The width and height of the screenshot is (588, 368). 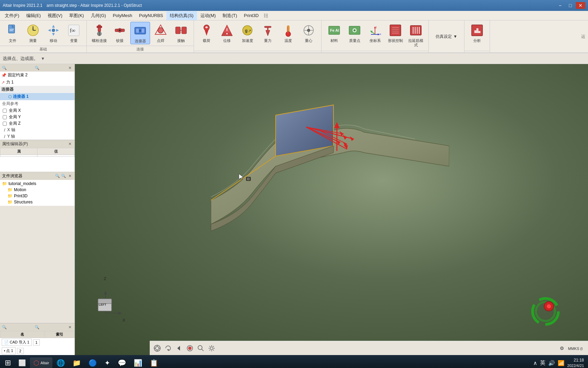 What do you see at coordinates (375, 35) in the screenshot?
I see `toolbar-coordinate: ZX 坐标系` at bounding box center [375, 35].